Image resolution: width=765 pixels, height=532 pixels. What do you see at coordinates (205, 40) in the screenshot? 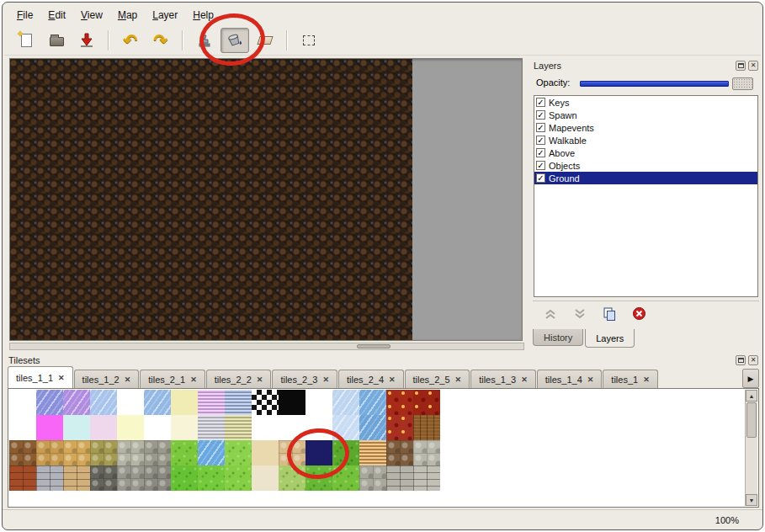
I see `stamp-tool-button` at bounding box center [205, 40].